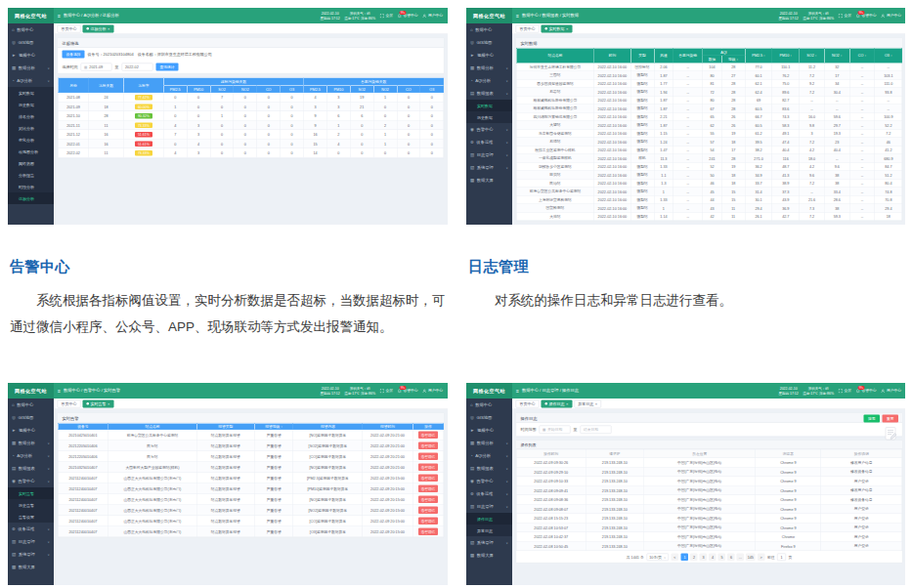  What do you see at coordinates (99, 28) in the screenshot?
I see `tab: 达标分析×` at bounding box center [99, 28].